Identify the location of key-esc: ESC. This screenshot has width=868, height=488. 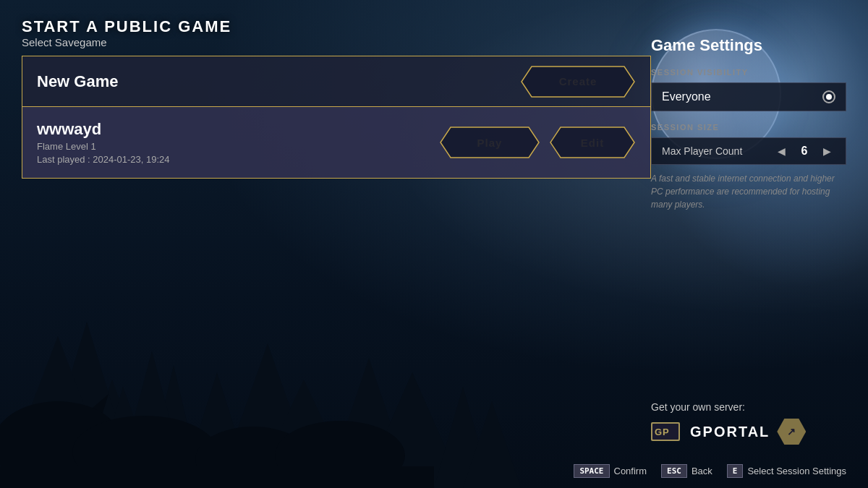
(674, 471).